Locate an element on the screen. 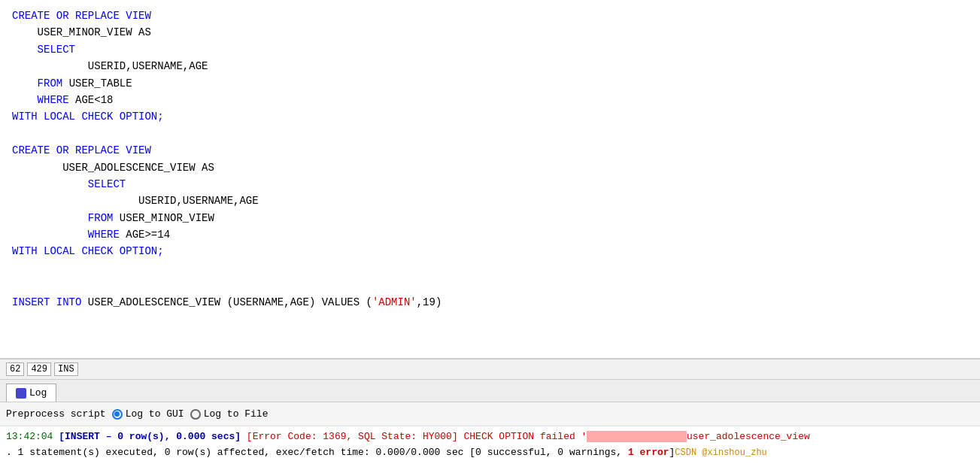  log-view-suffix: user_adolescence_view is located at coordinates (748, 436).